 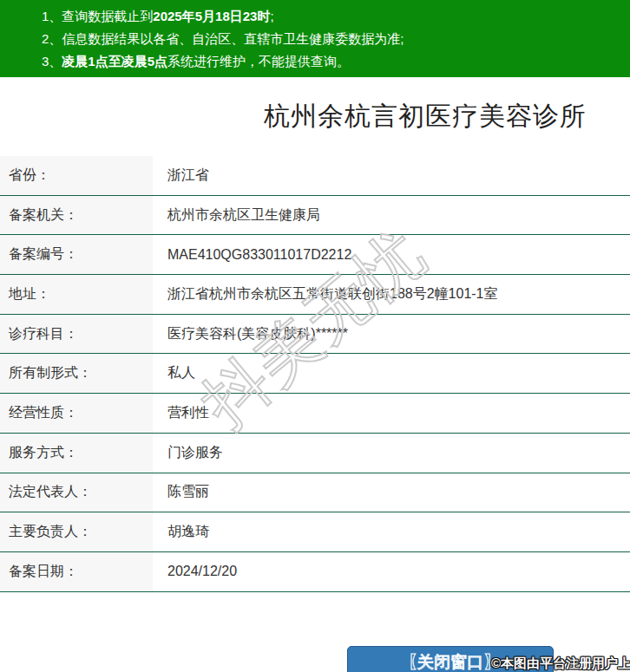 What do you see at coordinates (315, 116) in the screenshot?
I see `title-container: 杭州余杭言初医疗美容诊所` at bounding box center [315, 116].